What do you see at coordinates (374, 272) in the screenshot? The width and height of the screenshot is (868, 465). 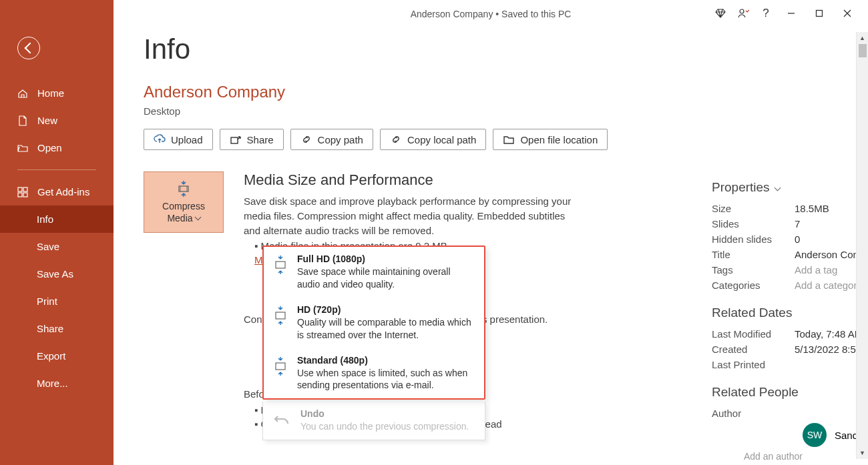 I see `dropdown-fullhd: Full HD (1080p)Save space while maintain…` at bounding box center [374, 272].